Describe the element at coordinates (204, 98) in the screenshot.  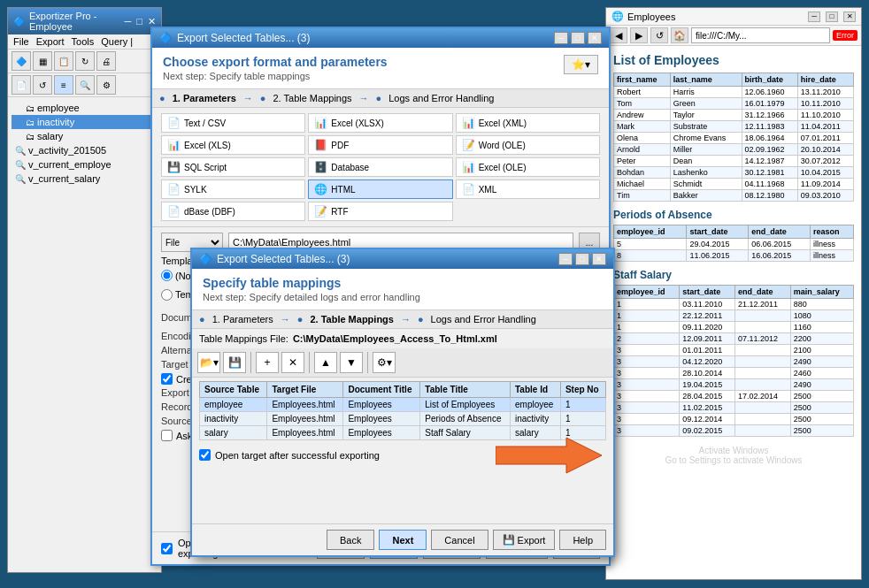
I see `step-1: 1. Parameters` at that location.